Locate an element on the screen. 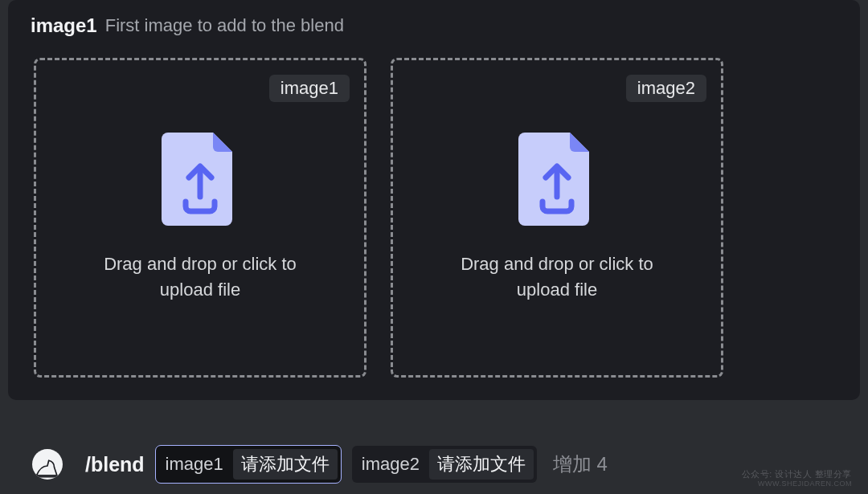 The image size is (868, 494). watermark-line1: 公众号: 设计达人 整理分享 is located at coordinates (797, 474).